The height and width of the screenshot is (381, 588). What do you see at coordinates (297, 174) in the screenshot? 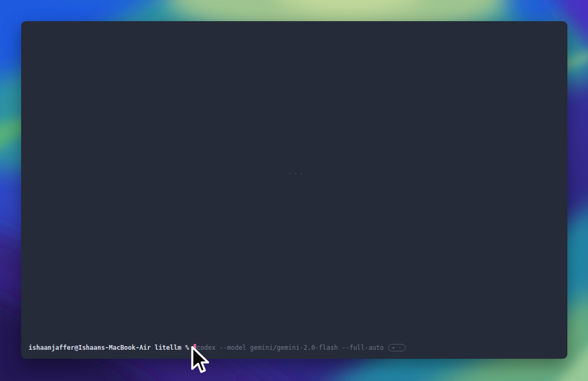
I see `loading-indicator: ···` at bounding box center [297, 174].